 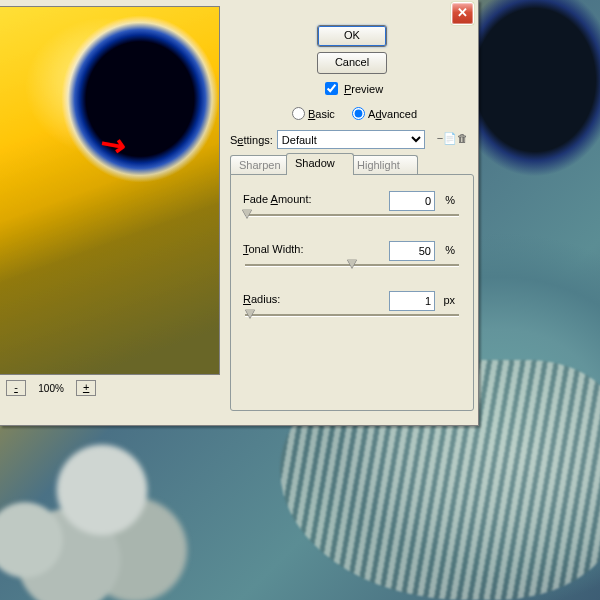 What do you see at coordinates (450, 200) in the screenshot?
I see `fade-amount-unit: %` at bounding box center [450, 200].